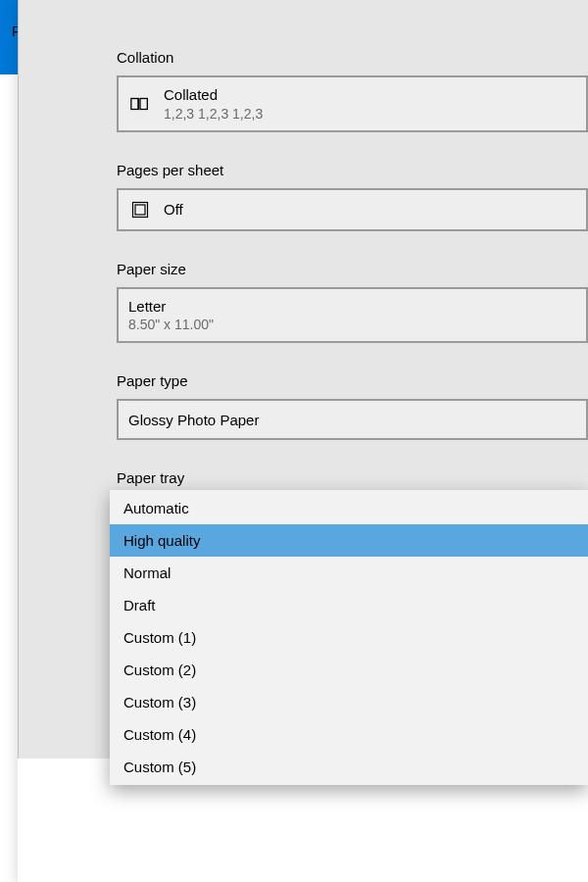  Describe the element at coordinates (171, 316) in the screenshot. I see `paper-size-value-wrap: Letter 8.50" x 11.00"` at that location.